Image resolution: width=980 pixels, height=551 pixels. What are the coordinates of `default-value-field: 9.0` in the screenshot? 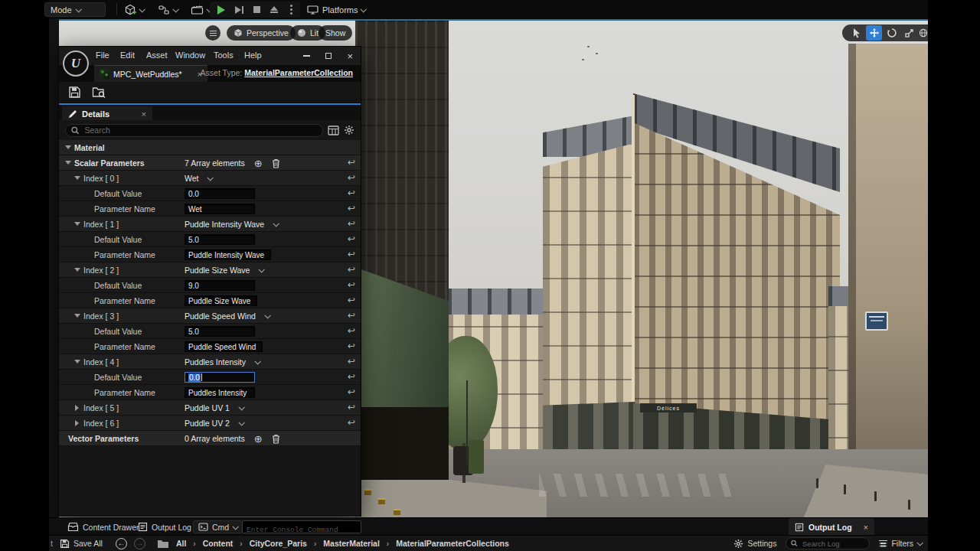 It's located at (220, 285).